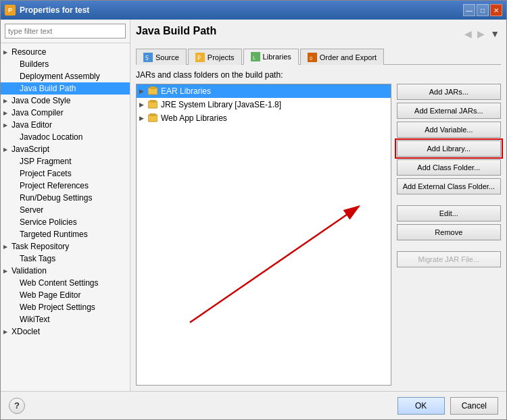 This screenshot has height=420, width=507. Describe the element at coordinates (448, 406) in the screenshot. I see `ok-cancel-buttons: OK Cancel` at that location.